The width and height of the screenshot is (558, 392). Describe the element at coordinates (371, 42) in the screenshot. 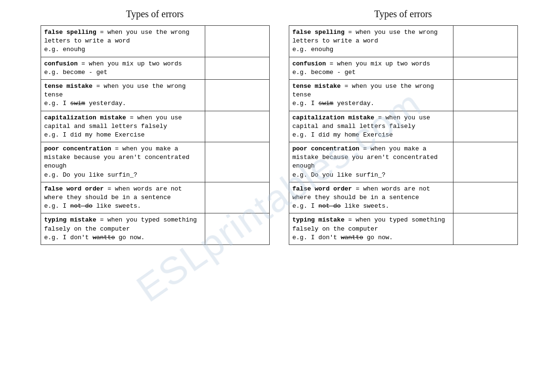

I see `cell-left-1-0: false spelling = when you use the wrong …` at that location.